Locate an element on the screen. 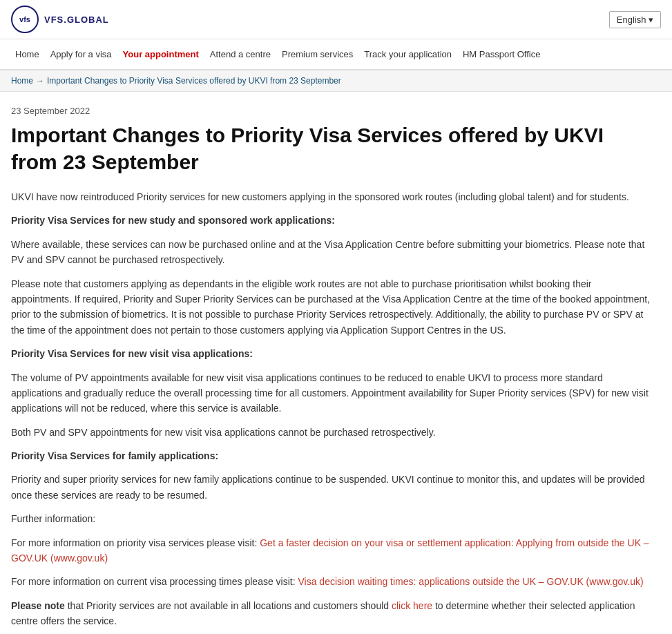 The width and height of the screenshot is (672, 634). nav-attend-centre: Attend a centre is located at coordinates (240, 54).